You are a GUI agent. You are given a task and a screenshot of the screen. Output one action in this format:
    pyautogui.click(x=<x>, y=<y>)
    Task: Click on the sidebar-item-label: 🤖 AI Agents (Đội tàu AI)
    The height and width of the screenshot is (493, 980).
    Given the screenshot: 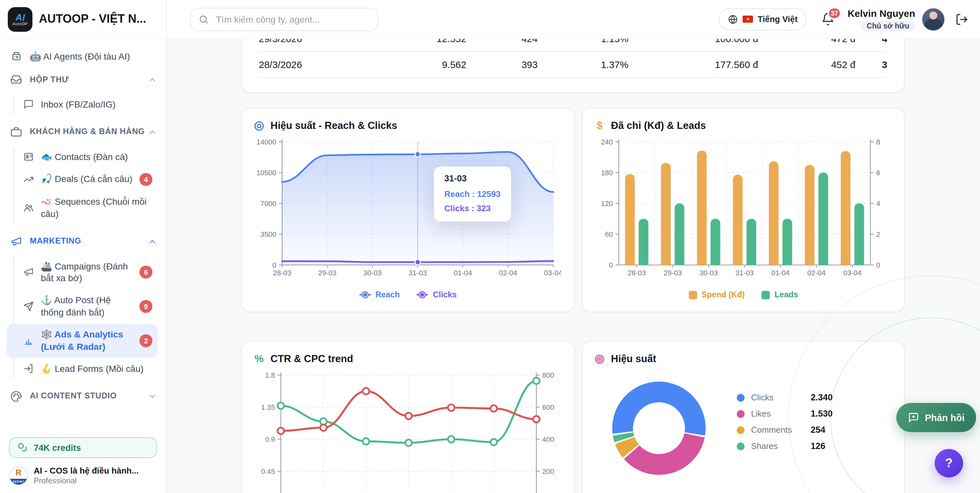 What is the action you would take?
    pyautogui.click(x=80, y=56)
    